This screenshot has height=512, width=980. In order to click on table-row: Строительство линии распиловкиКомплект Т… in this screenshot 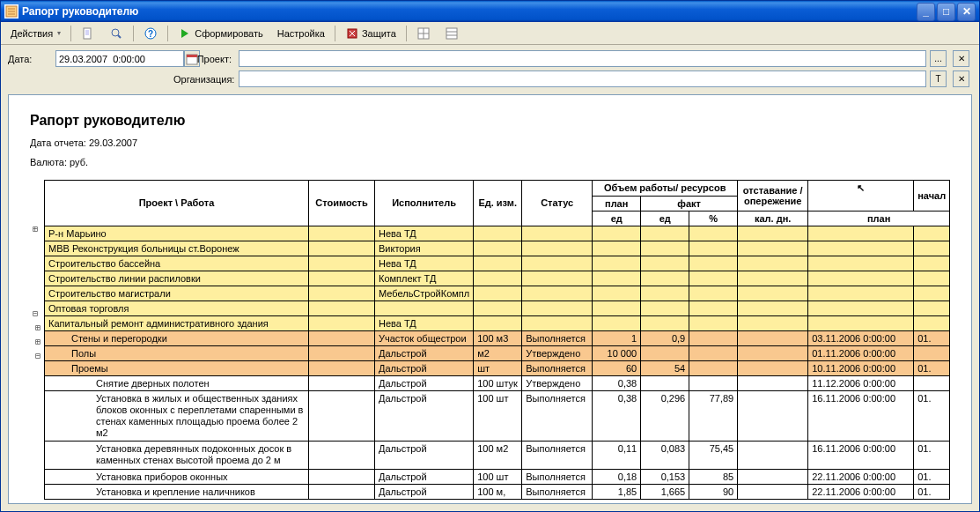, I will do `click(497, 278)`.